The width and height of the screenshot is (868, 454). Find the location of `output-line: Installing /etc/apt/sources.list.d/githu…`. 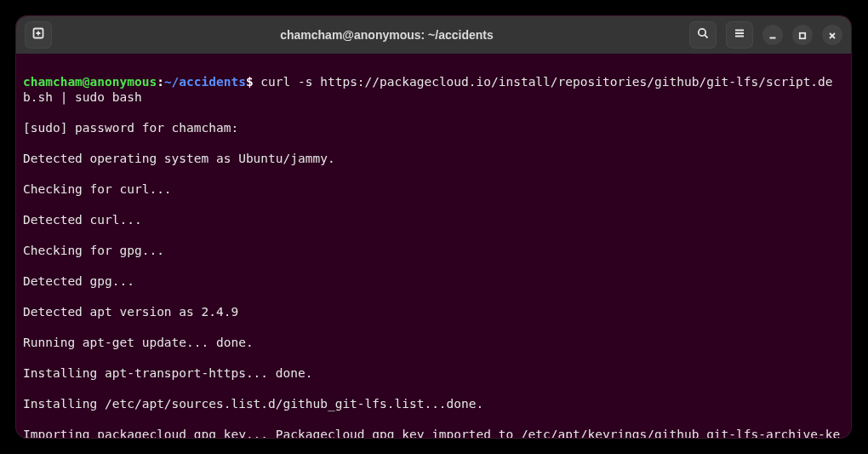

output-line: Installing /etc/apt/sources.list.d/githu… is located at coordinates (434, 404).